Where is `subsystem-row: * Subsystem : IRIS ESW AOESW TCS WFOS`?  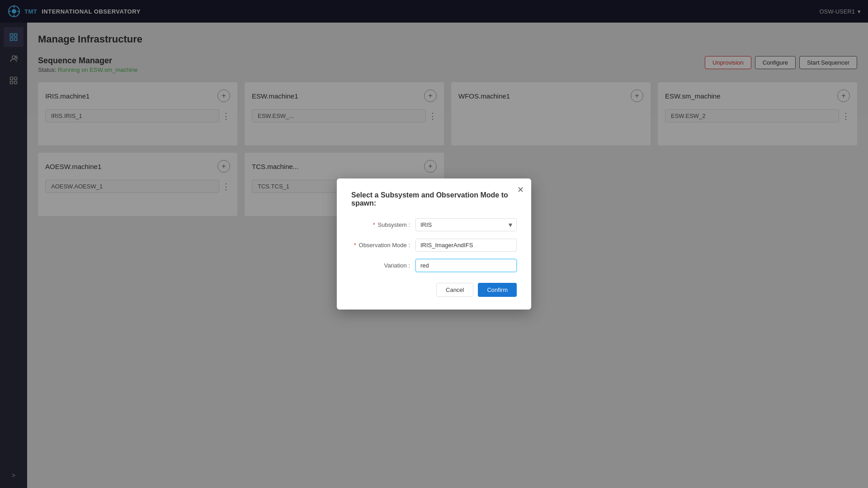
subsystem-row: * Subsystem : IRIS ESW AOESW TCS WFOS is located at coordinates (434, 225).